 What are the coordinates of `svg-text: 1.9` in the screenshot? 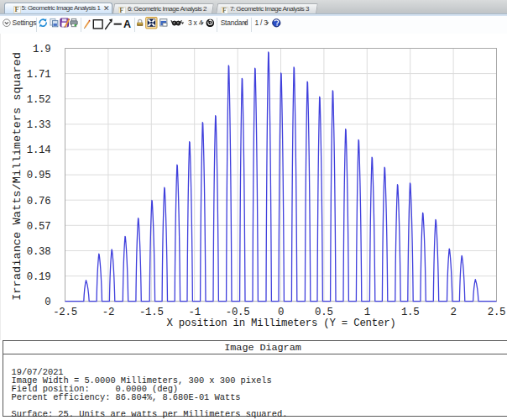 It's located at (42, 50).